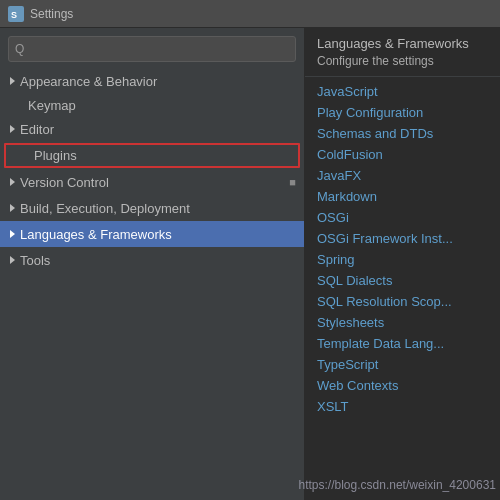  I want to click on right-list-item: Web Contexts, so click(402, 386).